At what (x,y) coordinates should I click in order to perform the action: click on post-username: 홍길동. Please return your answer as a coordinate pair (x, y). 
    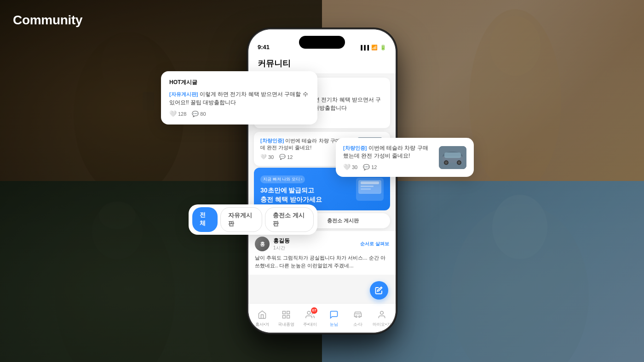
    Looking at the image, I should click on (282, 241).